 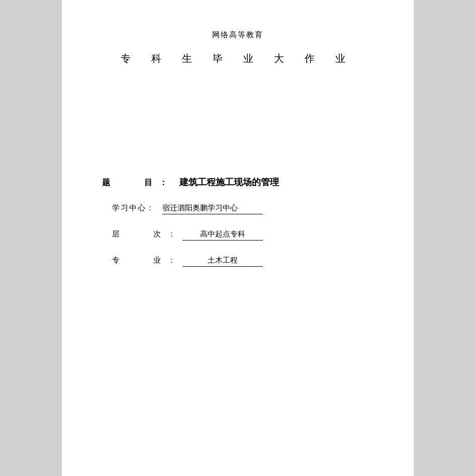 What do you see at coordinates (137, 208) in the screenshot?
I see `learning-center-label: 学习中心：` at bounding box center [137, 208].